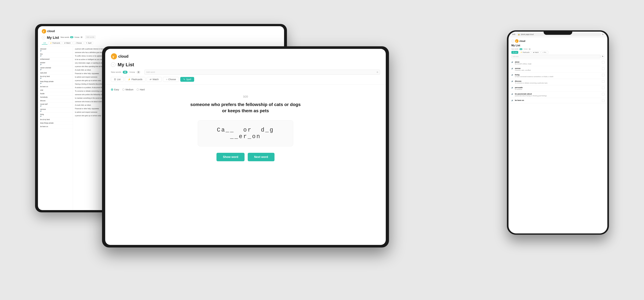 The height and width of the screenshot is (300, 644). Describe the element at coordinates (514, 52) in the screenshot. I see `phone-list-icon: ☰` at that location.